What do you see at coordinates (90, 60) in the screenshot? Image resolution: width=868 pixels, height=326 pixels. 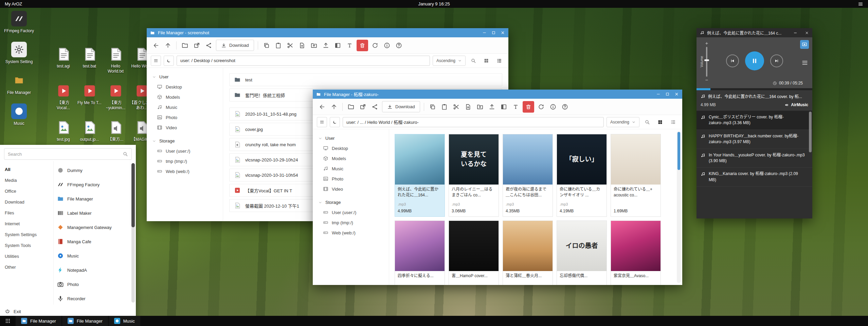 I see `desktop-file: test.bat` at bounding box center [90, 60].